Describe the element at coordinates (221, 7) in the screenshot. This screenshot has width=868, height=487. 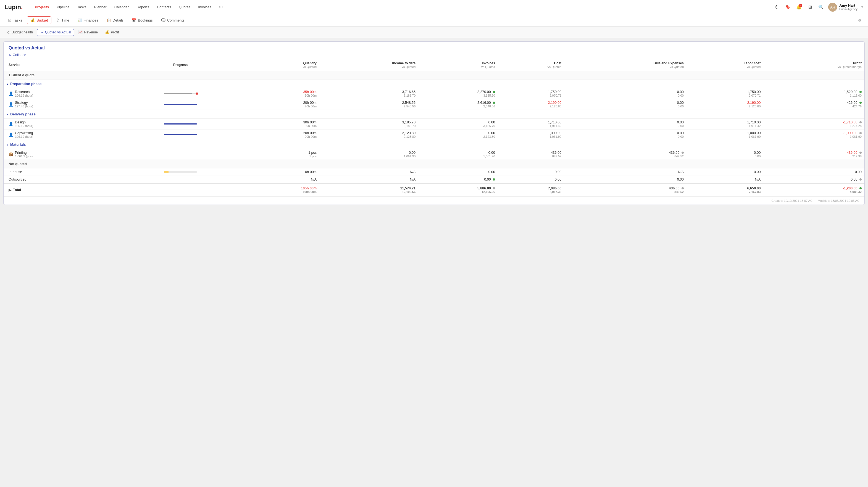
I see `nav-more: •••` at that location.